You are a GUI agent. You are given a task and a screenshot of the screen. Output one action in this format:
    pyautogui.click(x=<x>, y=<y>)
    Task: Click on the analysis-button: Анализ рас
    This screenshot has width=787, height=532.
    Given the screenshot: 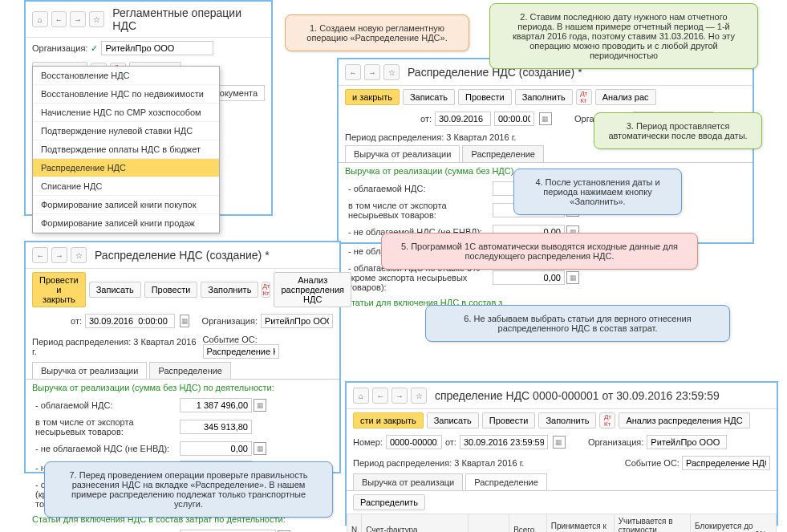 What is the action you would take?
    pyautogui.click(x=626, y=97)
    